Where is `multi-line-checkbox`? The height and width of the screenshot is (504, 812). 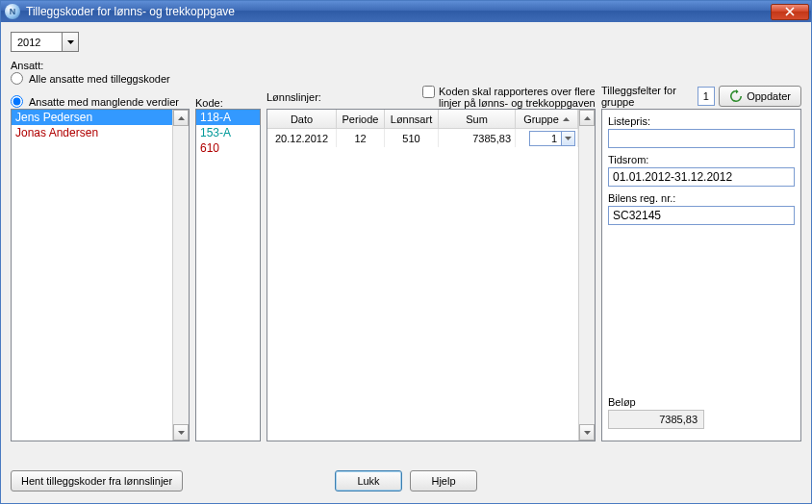 multi-line-checkbox is located at coordinates (429, 92).